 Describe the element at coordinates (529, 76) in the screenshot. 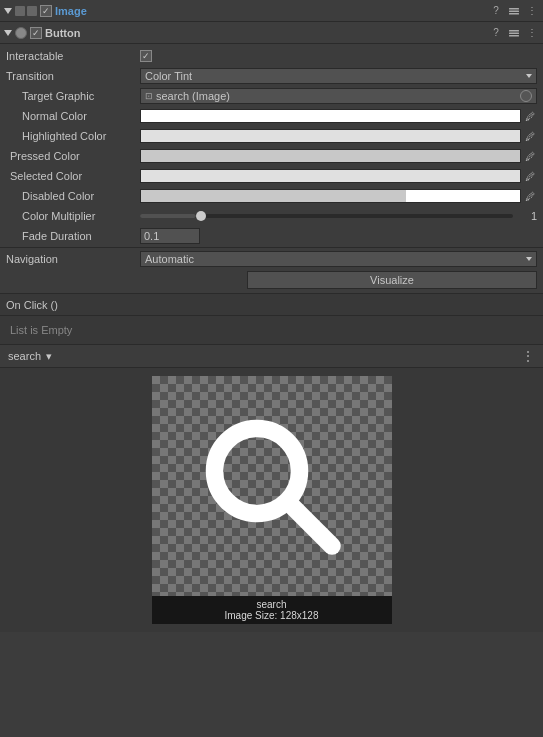

I see `transition-dropdown-arrow` at that location.